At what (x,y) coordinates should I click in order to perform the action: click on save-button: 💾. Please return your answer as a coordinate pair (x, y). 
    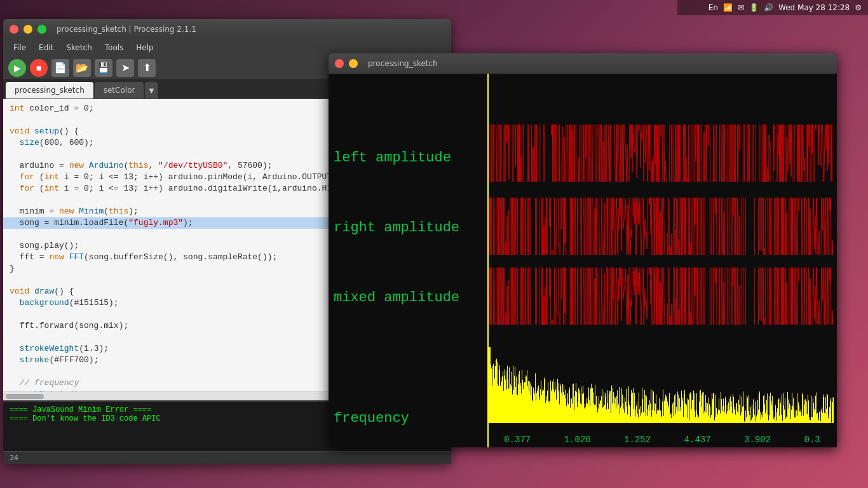
    Looking at the image, I should click on (104, 68).